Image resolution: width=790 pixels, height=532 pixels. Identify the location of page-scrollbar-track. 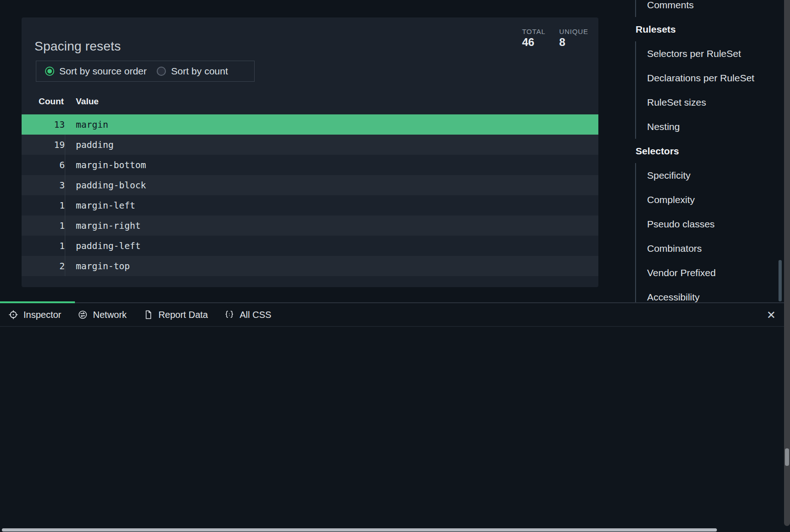
(787, 263).